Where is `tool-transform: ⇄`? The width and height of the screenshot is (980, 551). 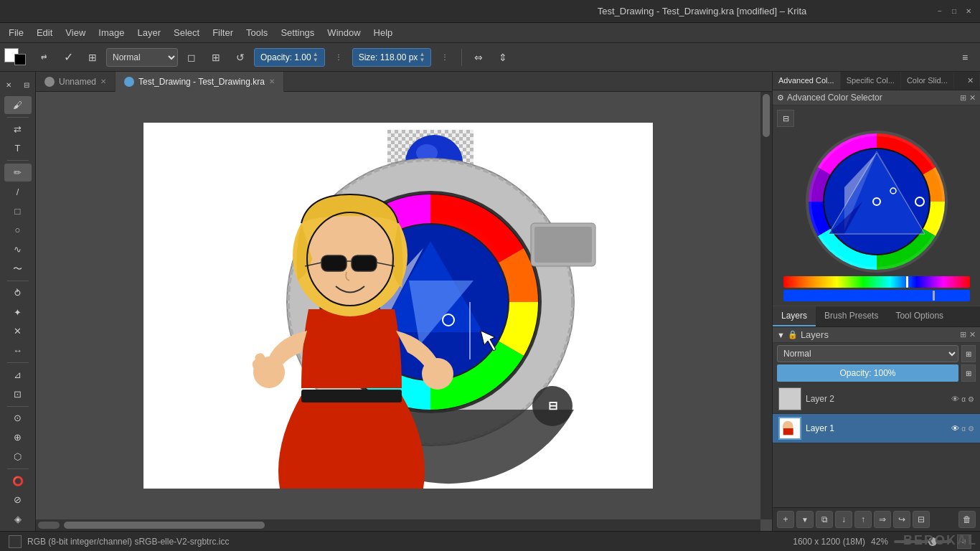
tool-transform: ⇄ is located at coordinates (18, 129).